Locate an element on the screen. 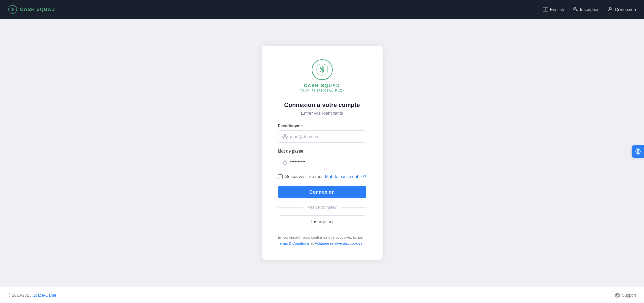 The height and width of the screenshot is (303, 644). password-input is located at coordinates (326, 162).